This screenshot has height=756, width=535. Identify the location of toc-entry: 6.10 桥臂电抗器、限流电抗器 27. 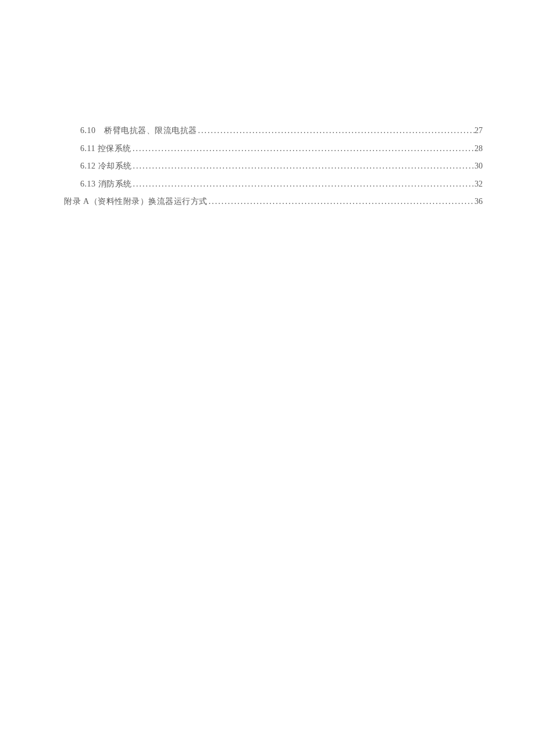
(273, 131).